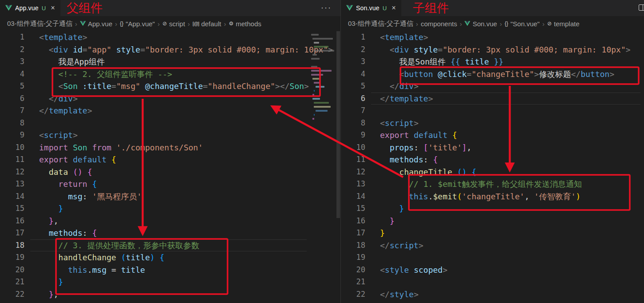 This screenshot has width=644, height=303. Describe the element at coordinates (641, 8) in the screenshot. I see `split-editor-icon` at that location.